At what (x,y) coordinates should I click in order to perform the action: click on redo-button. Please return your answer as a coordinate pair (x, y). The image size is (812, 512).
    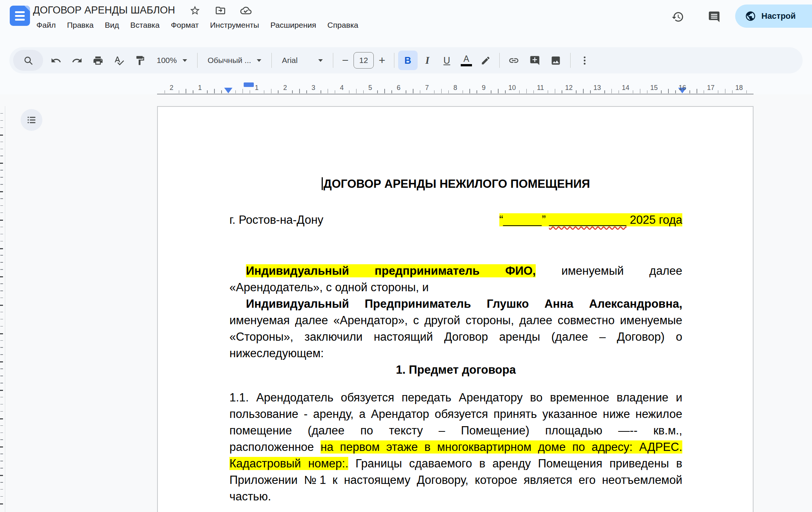
    Looking at the image, I should click on (77, 60).